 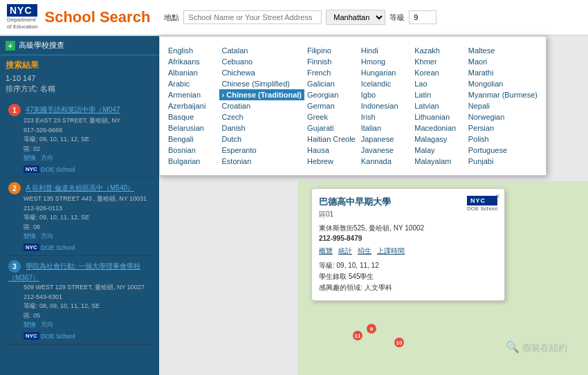 What do you see at coordinates (192, 84) in the screenshot?
I see `lang-item: Arabic` at bounding box center [192, 84].